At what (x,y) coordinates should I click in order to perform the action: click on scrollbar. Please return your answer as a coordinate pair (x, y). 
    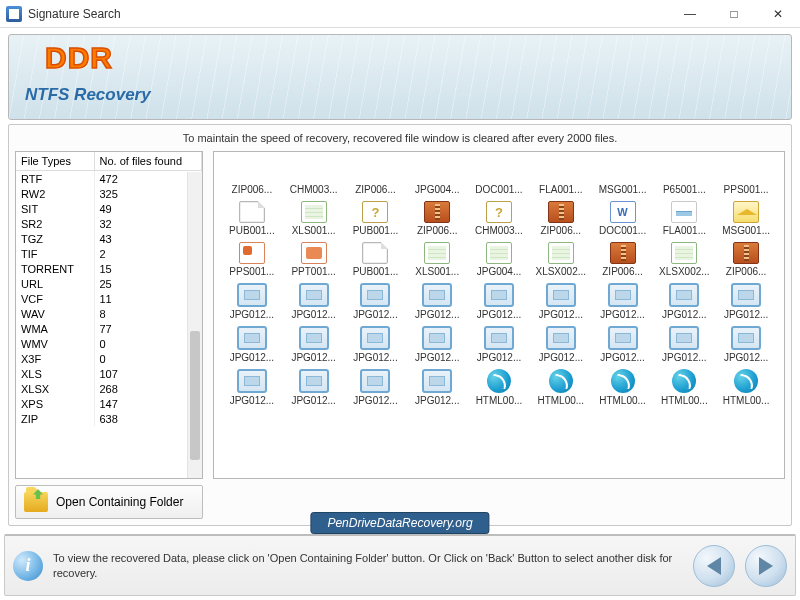
    Looking at the image, I should click on (194, 325).